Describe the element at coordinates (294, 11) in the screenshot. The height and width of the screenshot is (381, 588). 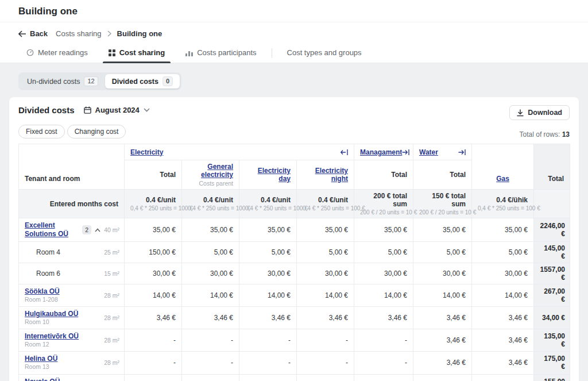
I see `page-title: Building one` at that location.